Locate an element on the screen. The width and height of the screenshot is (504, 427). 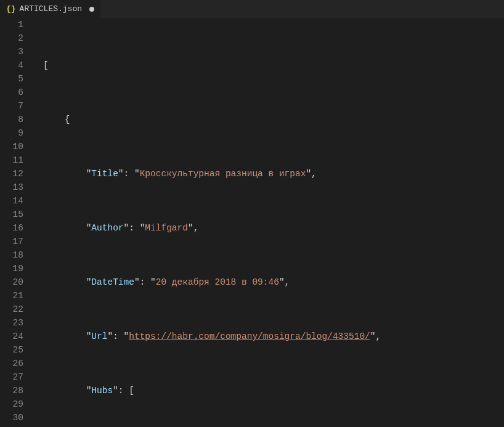
code-line: "Author": "Milfgard", is located at coordinates (269, 228).